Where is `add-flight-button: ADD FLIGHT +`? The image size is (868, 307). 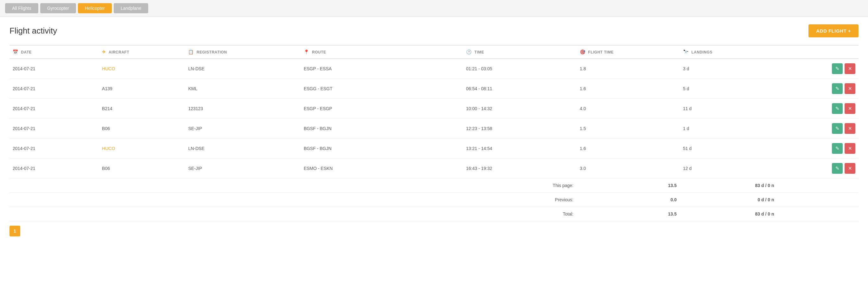
add-flight-button: ADD FLIGHT + is located at coordinates (834, 31).